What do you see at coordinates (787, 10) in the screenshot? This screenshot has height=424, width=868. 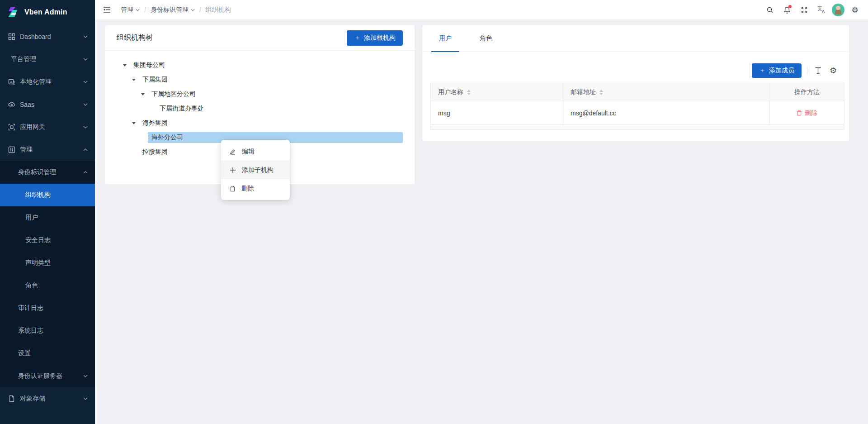 I see `notifications-bell-icon` at bounding box center [787, 10].